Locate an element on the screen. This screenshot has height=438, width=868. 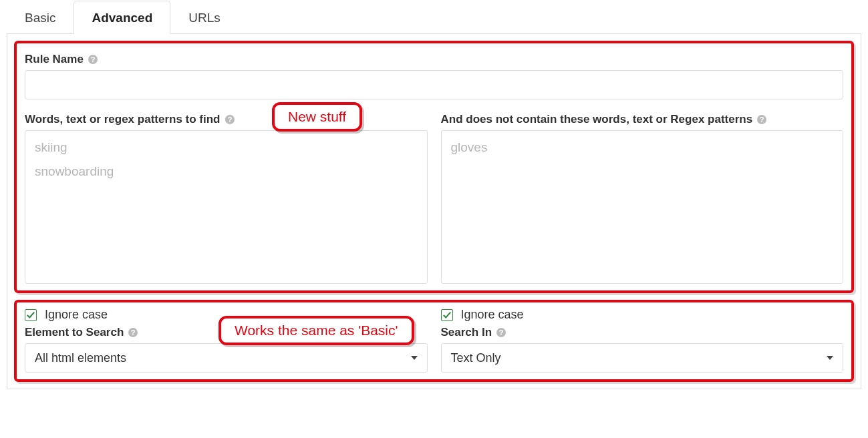
element-to-search-value: All html elements is located at coordinates (80, 358).